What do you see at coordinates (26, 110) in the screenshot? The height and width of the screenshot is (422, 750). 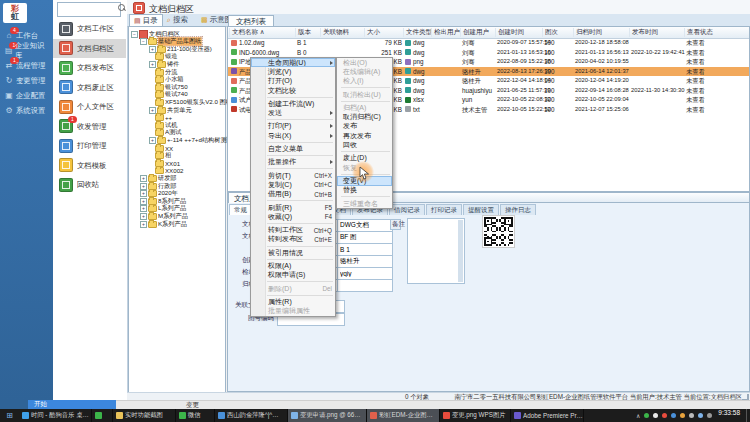 I see `sidebar-item-6: ⚙系统设置` at bounding box center [26, 110].